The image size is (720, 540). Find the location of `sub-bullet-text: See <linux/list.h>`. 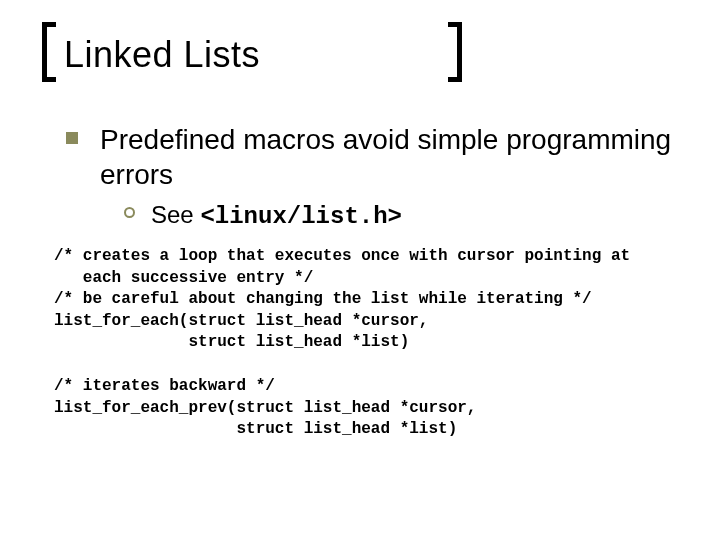

sub-bullet-text: See <linux/list.h> is located at coordinates (276, 216).